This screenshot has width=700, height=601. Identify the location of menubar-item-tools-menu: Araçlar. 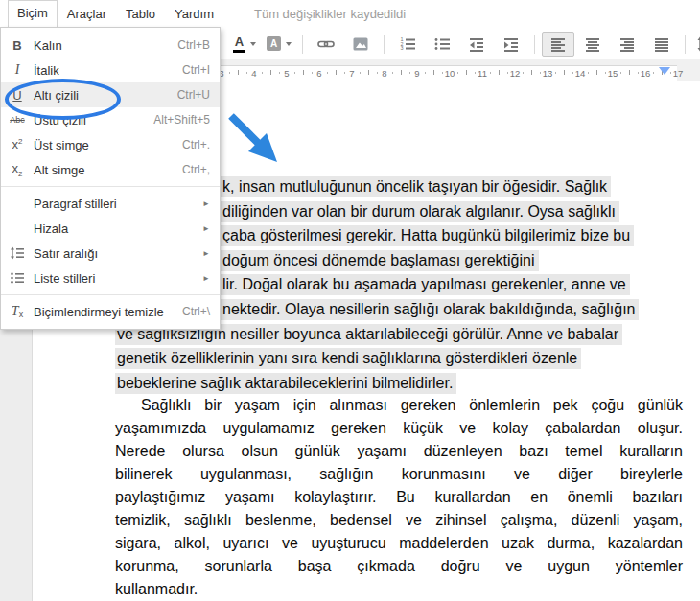
(86, 14).